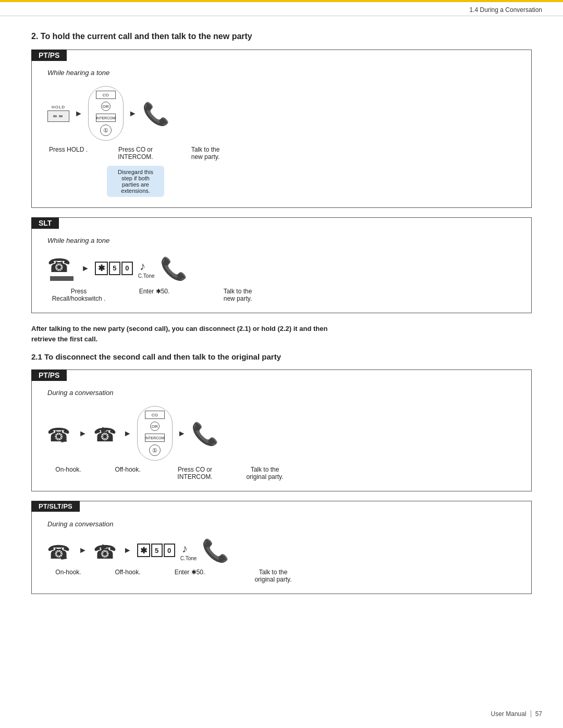 This screenshot has height=728, width=563. What do you see at coordinates (128, 550) in the screenshot?
I see `arrow2-ptsltps-s21: ►` at bounding box center [128, 550].